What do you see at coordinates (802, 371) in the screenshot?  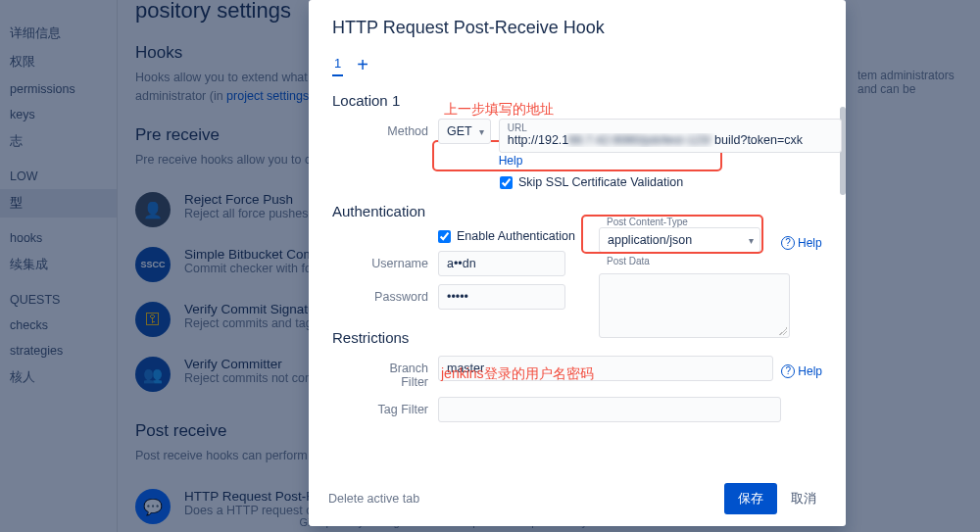 I see `branch-help: ?Help` at bounding box center [802, 371].